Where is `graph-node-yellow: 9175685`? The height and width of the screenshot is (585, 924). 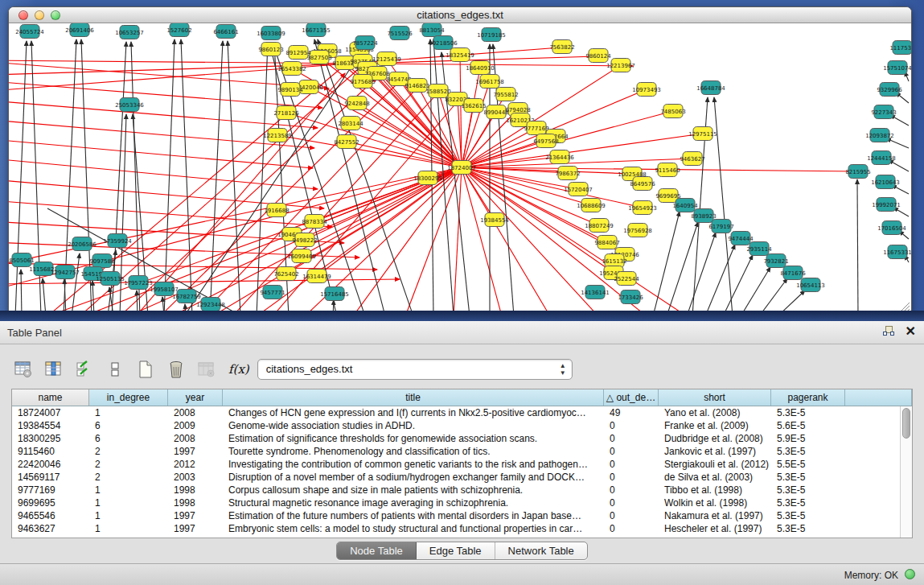 graph-node-yellow: 9175685 is located at coordinates (362, 82).